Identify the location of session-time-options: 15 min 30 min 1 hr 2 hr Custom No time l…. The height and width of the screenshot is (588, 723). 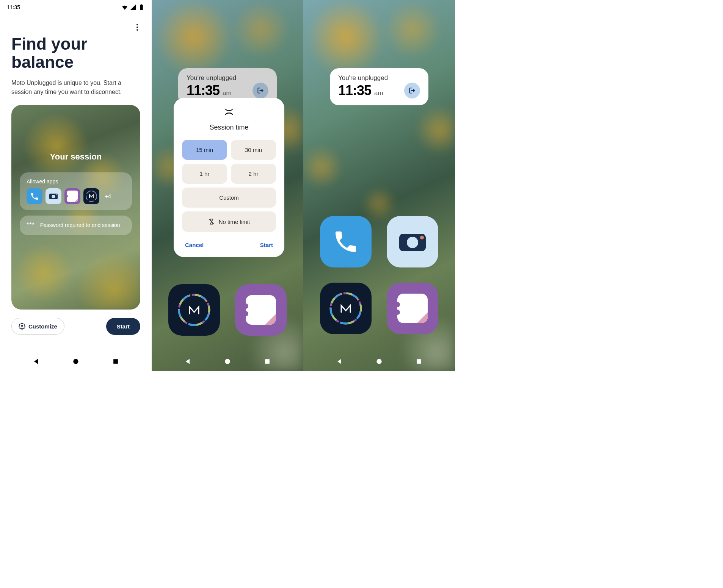
(229, 186).